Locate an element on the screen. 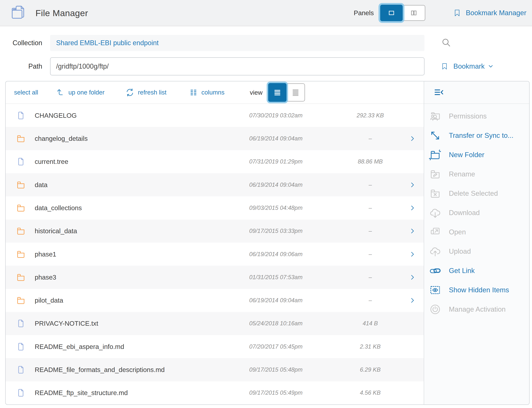  bookmark-manager-link: Bookmark Manager is located at coordinates (490, 13).